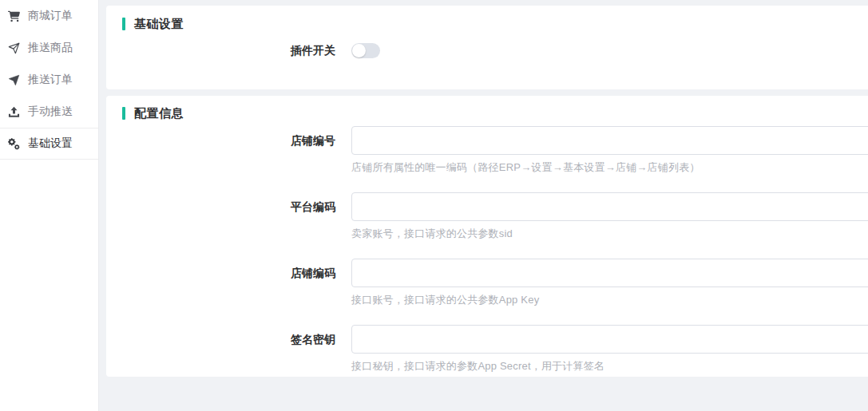  Describe the element at coordinates (50, 206) in the screenshot. I see `sidebar: 商城订单 推送商品 推送订单 手动推送 基础设` at that location.